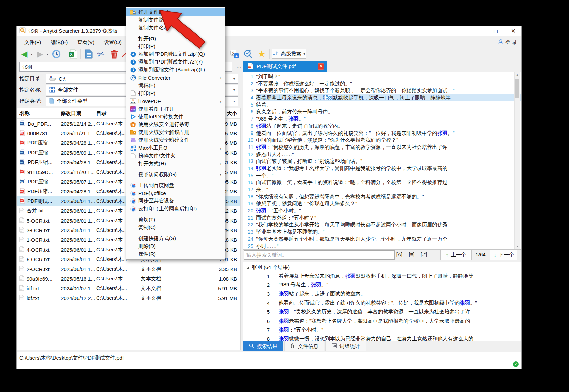 The width and height of the screenshot is (569, 392). What do you see at coordinates (176, 164) in the screenshot?
I see `context-menu-item: 打开方式(H)›` at bounding box center [176, 164].